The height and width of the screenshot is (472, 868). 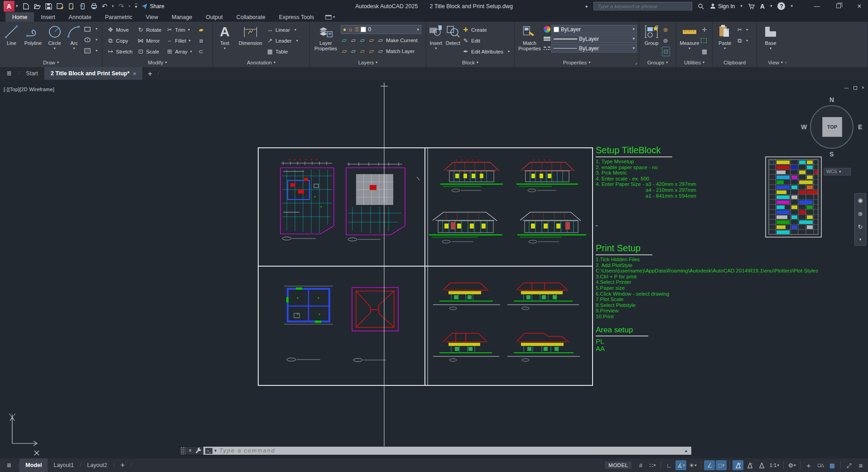 I want to click on layer-dropdown-caret-icon, so click(x=418, y=30).